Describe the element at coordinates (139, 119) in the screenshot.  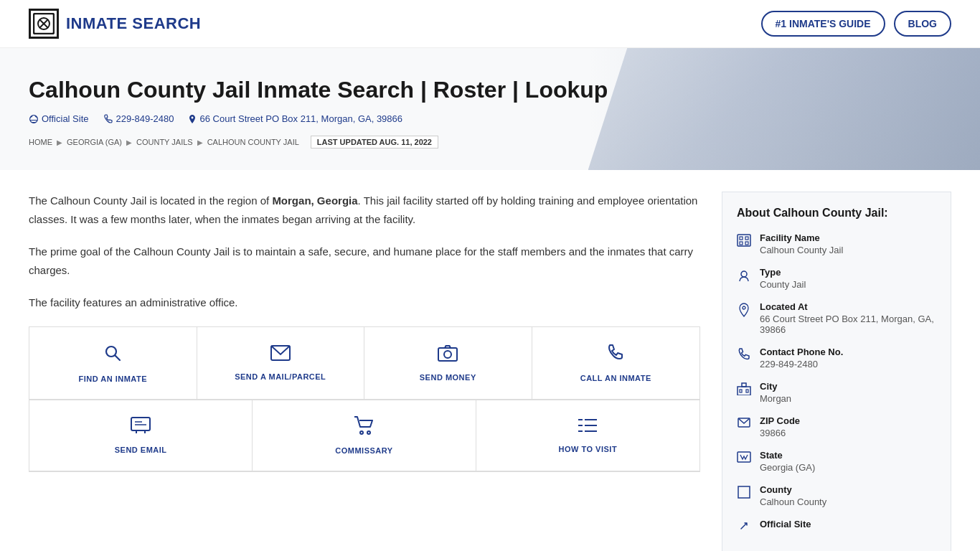
I see `phone-link: 229-849-2480` at that location.